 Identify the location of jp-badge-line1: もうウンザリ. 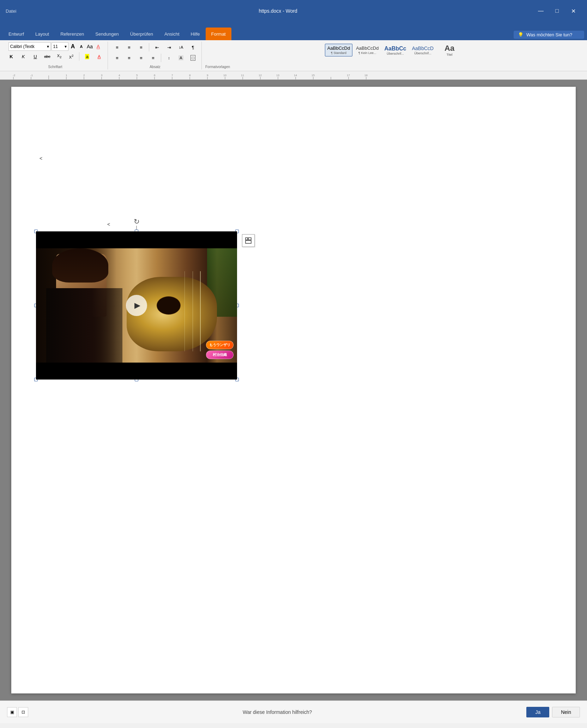
(220, 345).